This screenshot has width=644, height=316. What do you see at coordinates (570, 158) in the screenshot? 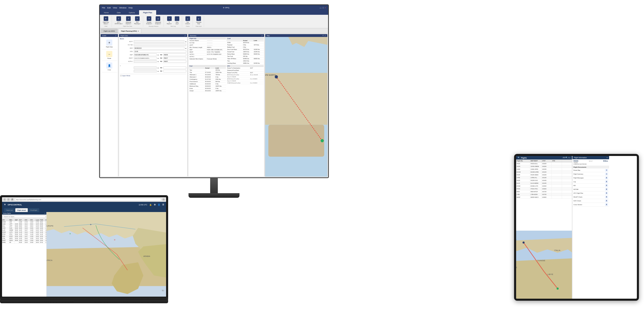
I see `tablet-close-icon: ×` at bounding box center [570, 158].